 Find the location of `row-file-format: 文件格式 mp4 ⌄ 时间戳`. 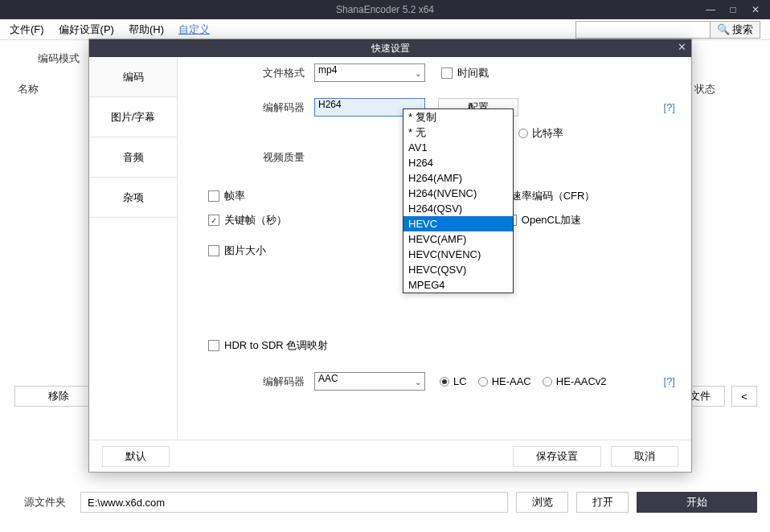

row-file-format: 文件格式 mp4 ⌄ 时间戳 is located at coordinates (434, 72).